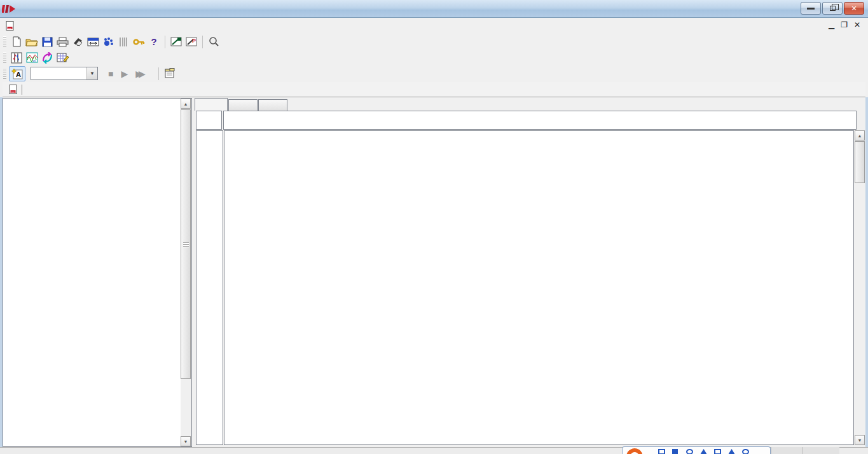 The image size is (868, 454). What do you see at coordinates (64, 74) in the screenshot?
I see `receiver-combobox: ▼` at bounding box center [64, 74].